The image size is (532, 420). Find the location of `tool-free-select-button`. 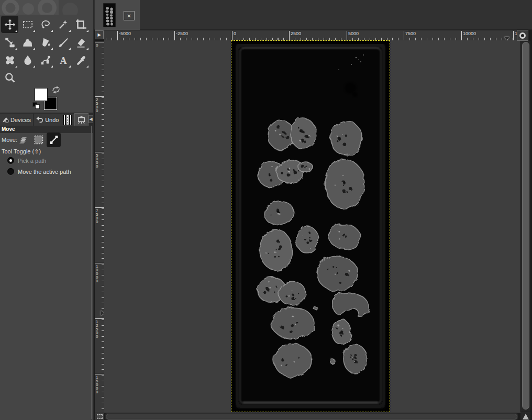

tool-free-select-button is located at coordinates (45, 24).